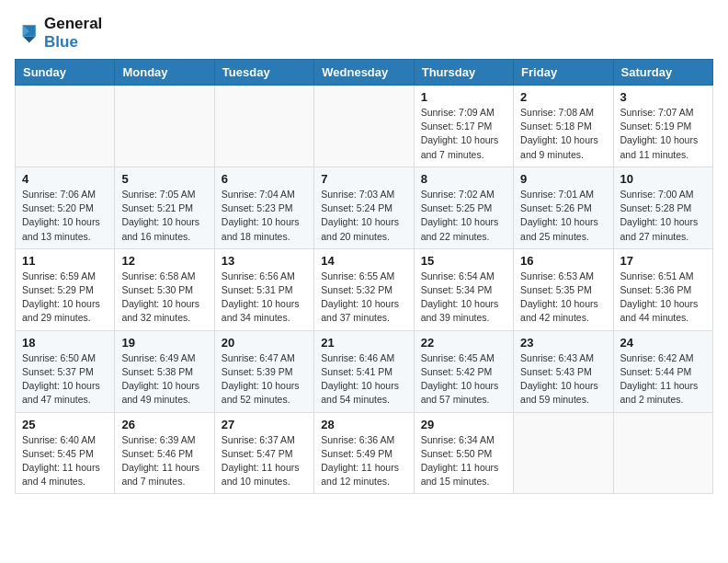 The height and width of the screenshot is (563, 728). I want to click on day-number: 29, so click(463, 425).